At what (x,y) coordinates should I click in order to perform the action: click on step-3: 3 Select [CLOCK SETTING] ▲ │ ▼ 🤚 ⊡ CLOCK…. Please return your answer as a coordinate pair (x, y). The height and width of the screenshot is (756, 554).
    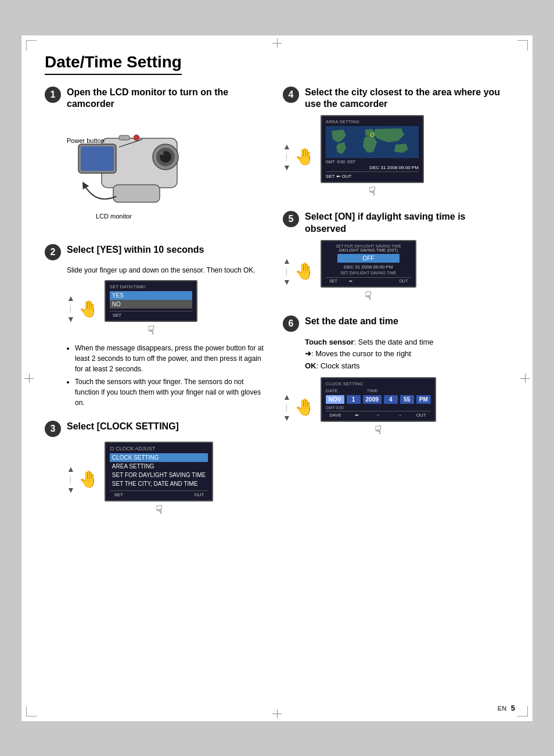
    Looking at the image, I should click on (155, 468).